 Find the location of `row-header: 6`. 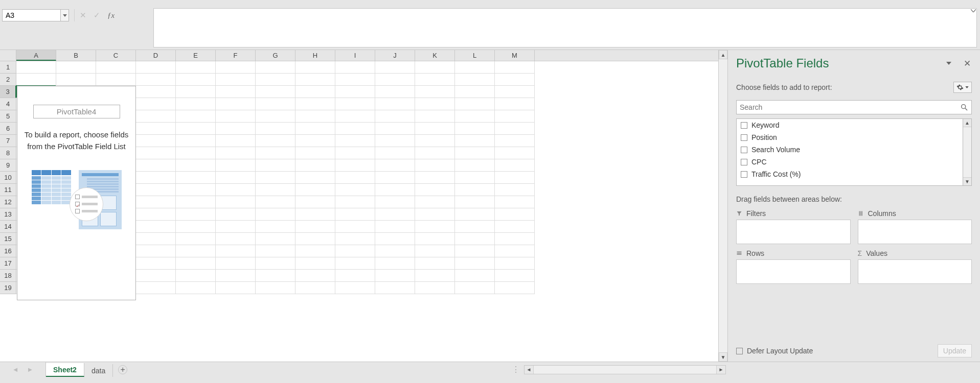

row-header: 6 is located at coordinates (8, 129).